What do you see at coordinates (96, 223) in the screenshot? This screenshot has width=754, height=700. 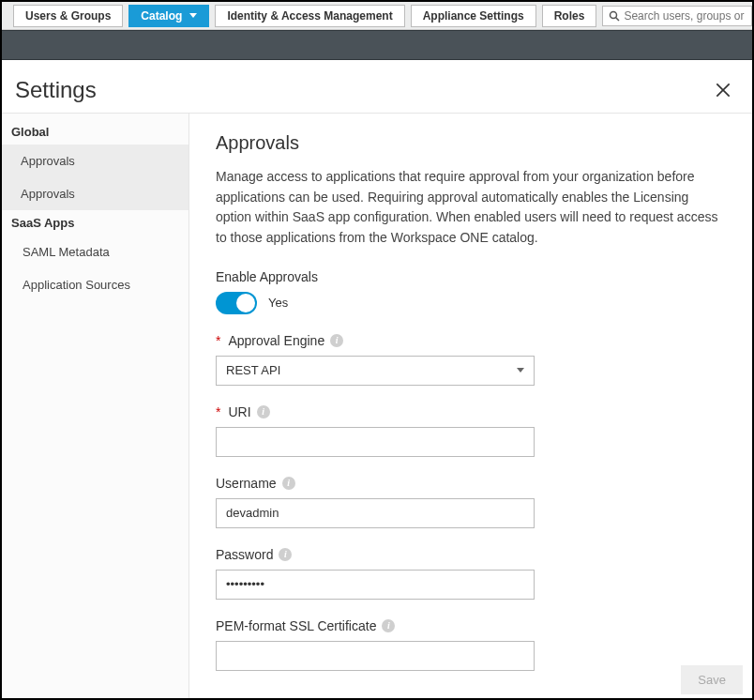 I see `sidebar-section-saas: SaaS Apps` at bounding box center [96, 223].